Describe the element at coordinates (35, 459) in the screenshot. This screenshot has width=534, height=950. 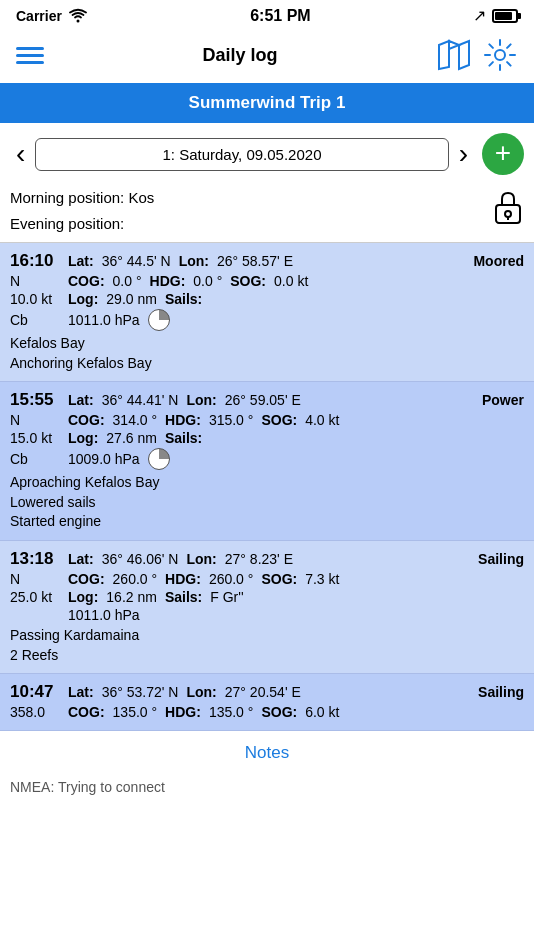
I see `entry-2-course: Cb` at that location.